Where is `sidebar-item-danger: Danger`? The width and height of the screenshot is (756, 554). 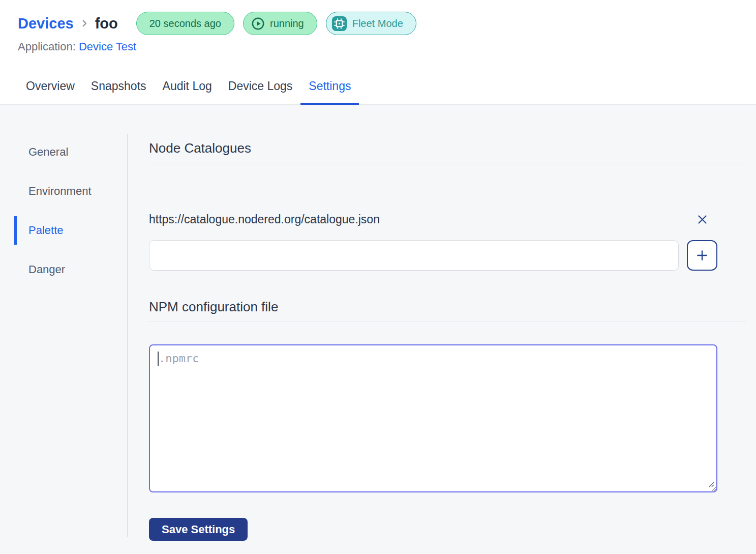
sidebar-item-danger: Danger is located at coordinates (64, 270).